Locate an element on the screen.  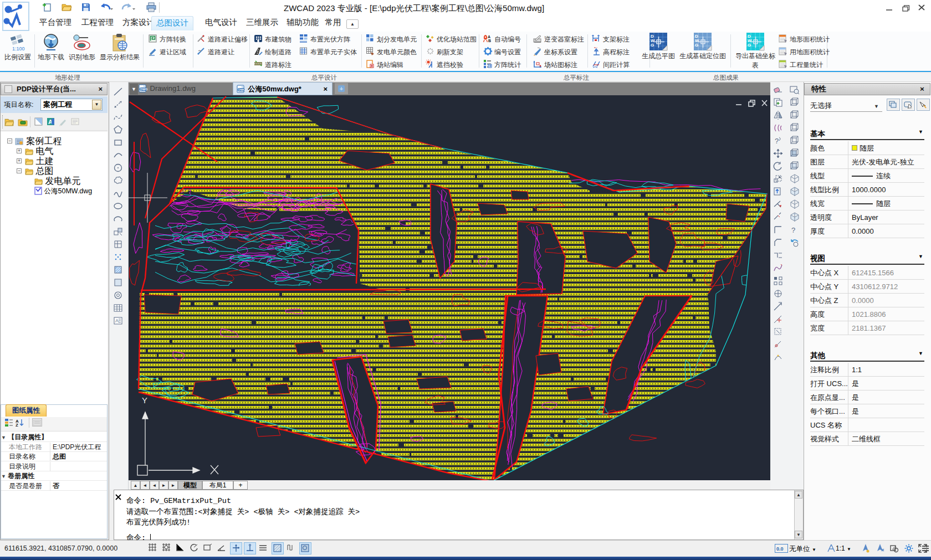
svg-text: Y is located at coordinates (145, 400).